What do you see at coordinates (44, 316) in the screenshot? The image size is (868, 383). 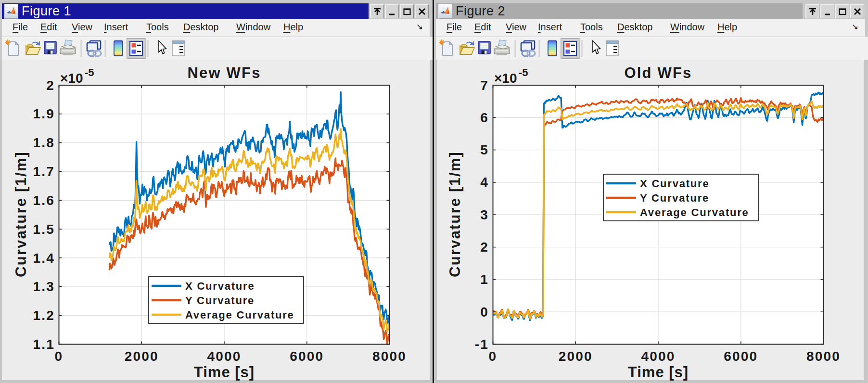 I see `svg-text: 1.2` at bounding box center [44, 316].